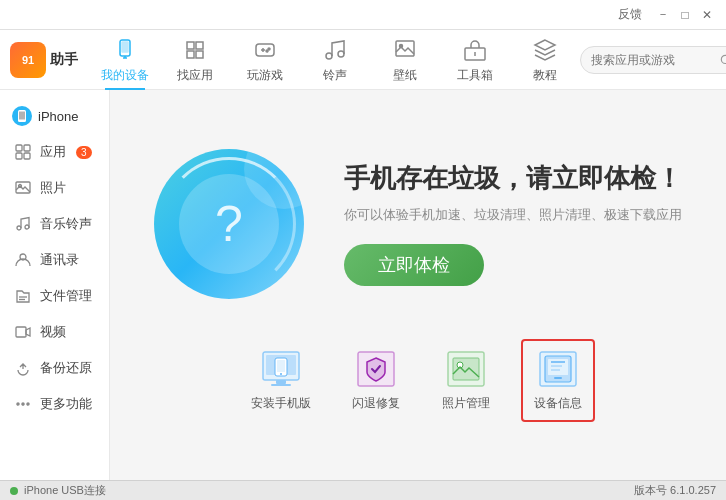 Image resolution: width=726 pixels, height=500 pixels. Describe the element at coordinates (685, 15) in the screenshot. I see `maximize-btn: □` at that location.